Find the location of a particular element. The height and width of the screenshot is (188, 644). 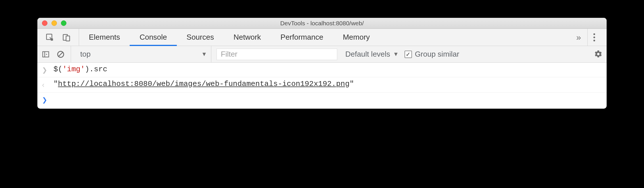

input-chevron-icon is located at coordinates (45, 70).